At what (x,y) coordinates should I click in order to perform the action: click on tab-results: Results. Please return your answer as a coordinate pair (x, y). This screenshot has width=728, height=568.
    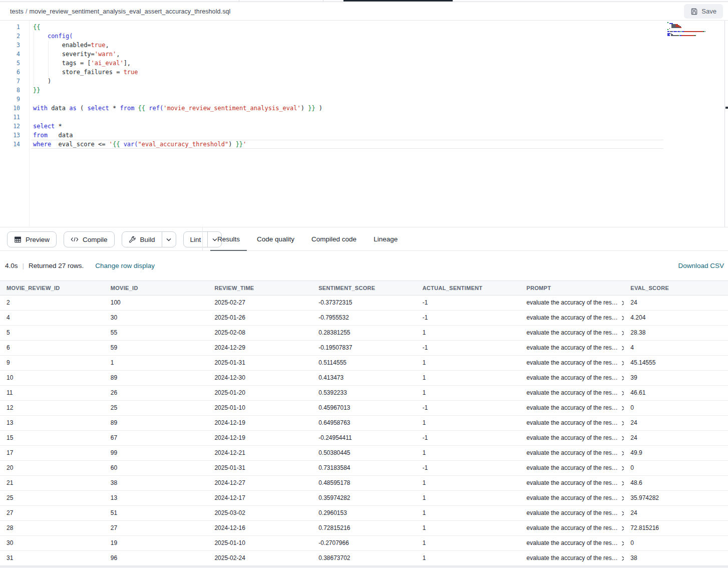
    Looking at the image, I should click on (228, 239).